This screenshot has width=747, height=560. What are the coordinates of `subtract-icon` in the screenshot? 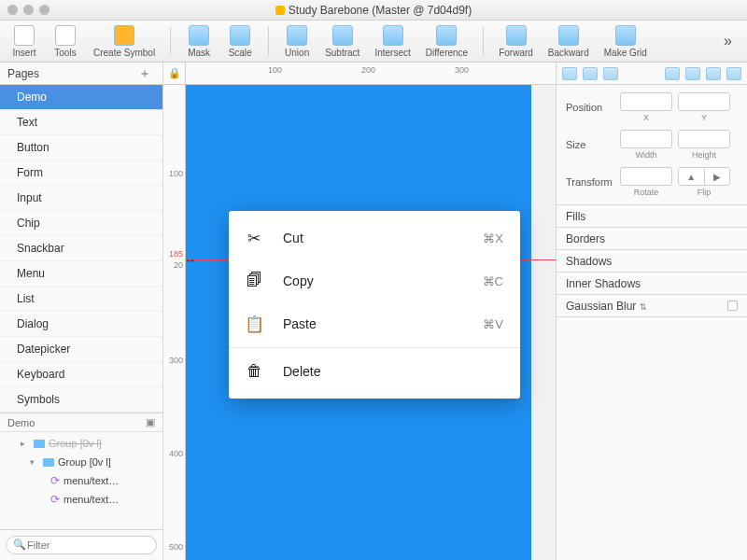 It's located at (343, 35).